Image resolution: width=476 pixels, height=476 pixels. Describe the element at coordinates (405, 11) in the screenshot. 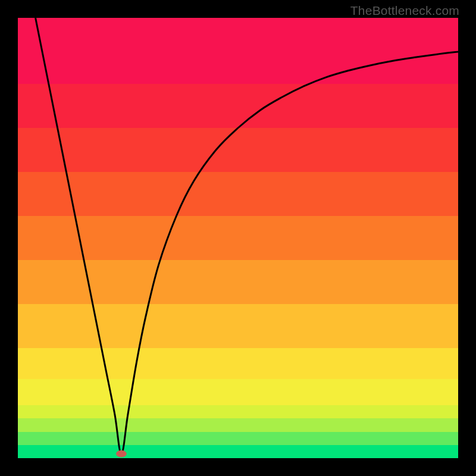

I see `watermark-text: TheBottleneck.com` at that location.